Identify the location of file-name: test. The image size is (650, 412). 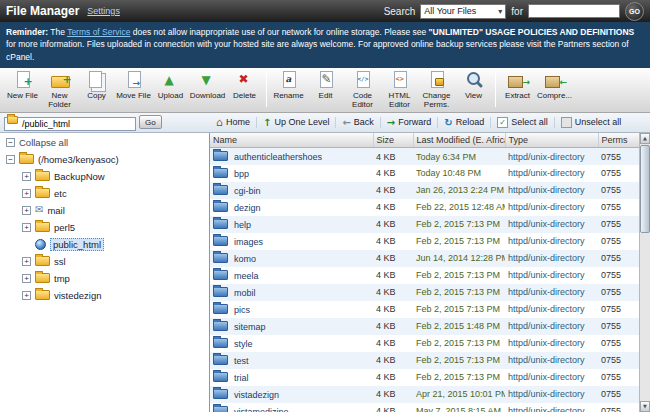
(242, 361).